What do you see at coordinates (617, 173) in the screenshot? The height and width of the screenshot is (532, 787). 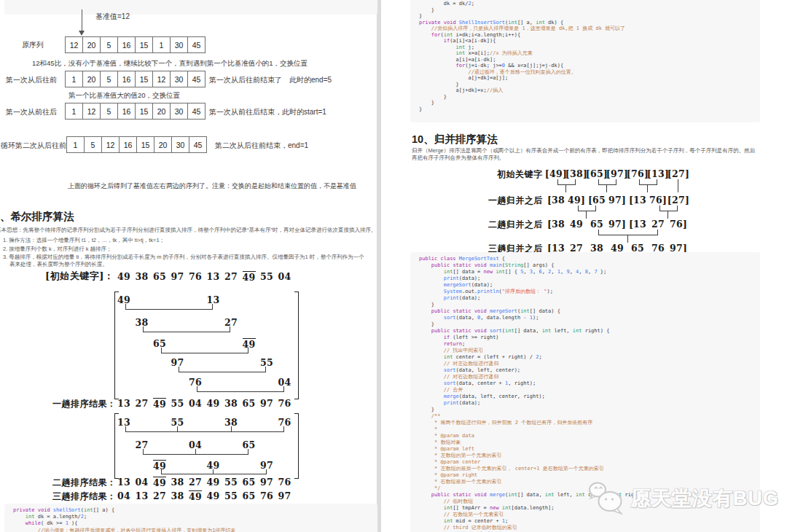 I see `figure-number: [97]` at bounding box center [617, 173].